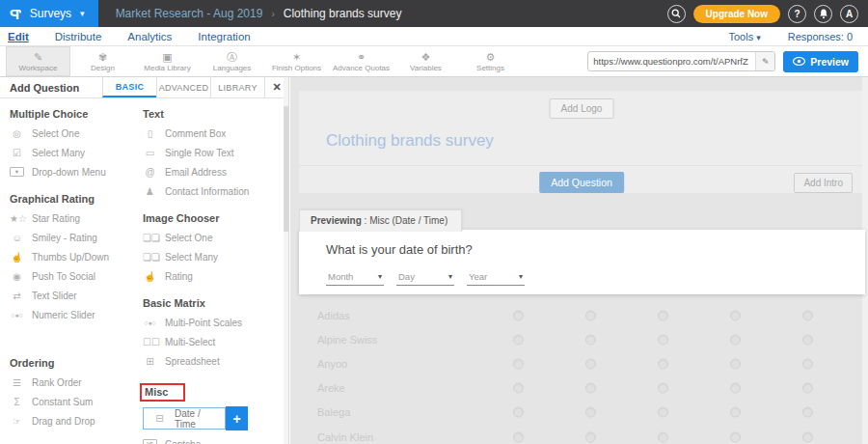  What do you see at coordinates (355, 278) in the screenshot?
I see `date-select-month: Month▾` at bounding box center [355, 278].